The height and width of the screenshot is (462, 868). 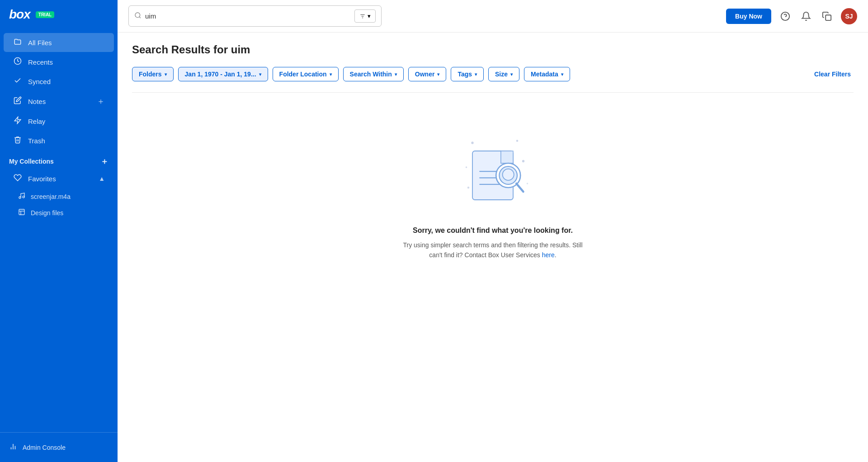 What do you see at coordinates (306, 74) in the screenshot?
I see `filter-folder-location: Folder Location ▾` at bounding box center [306, 74].